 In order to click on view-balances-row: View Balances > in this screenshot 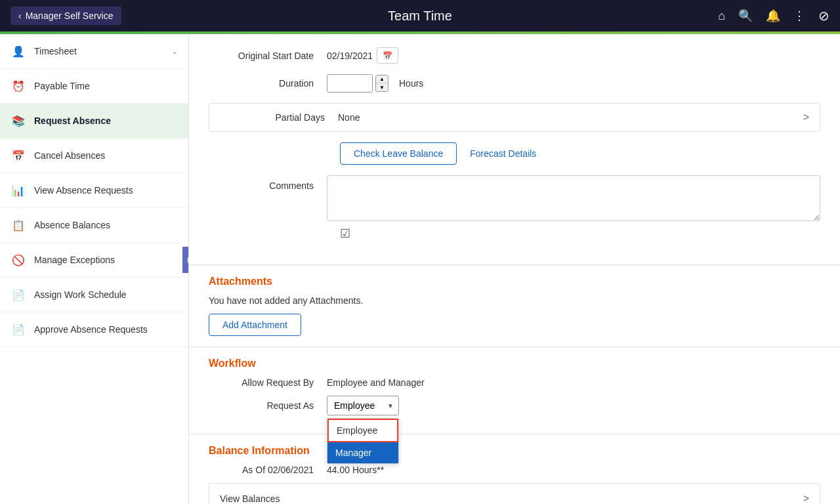, I will do `click(514, 494)`.